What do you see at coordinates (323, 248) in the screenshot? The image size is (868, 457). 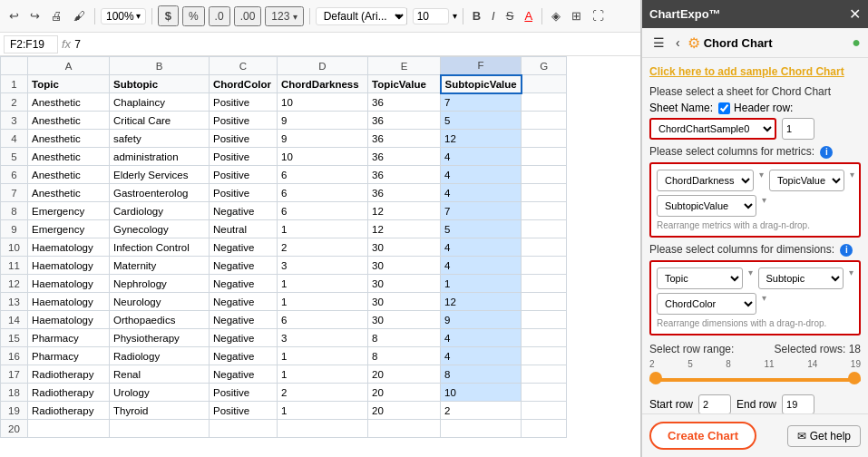 I see `table-cell: 2` at bounding box center [323, 248].